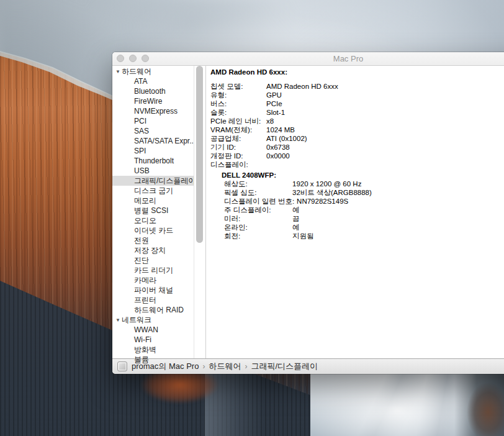  I want to click on sidebar-scrollbar, so click(200, 212).